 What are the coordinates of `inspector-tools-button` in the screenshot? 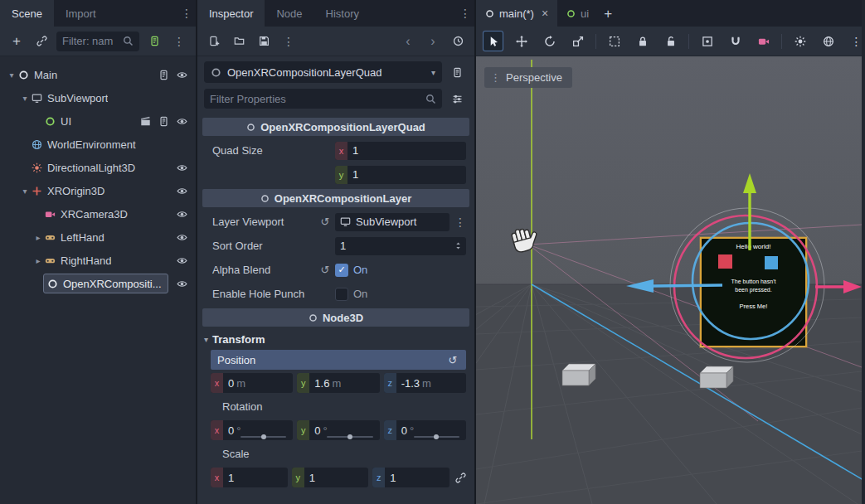 It's located at (457, 99).